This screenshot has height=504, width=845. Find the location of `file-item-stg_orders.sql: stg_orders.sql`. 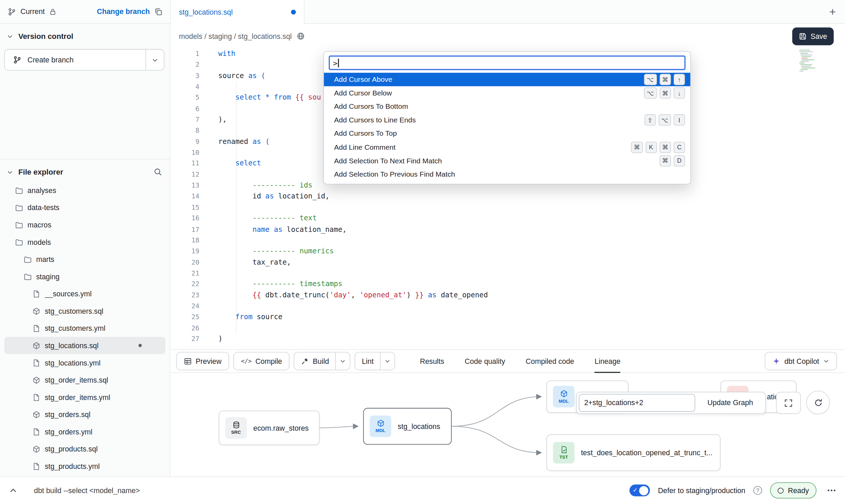

file-item-stg_orders.sql: stg_orders.sql is located at coordinates (85, 415).